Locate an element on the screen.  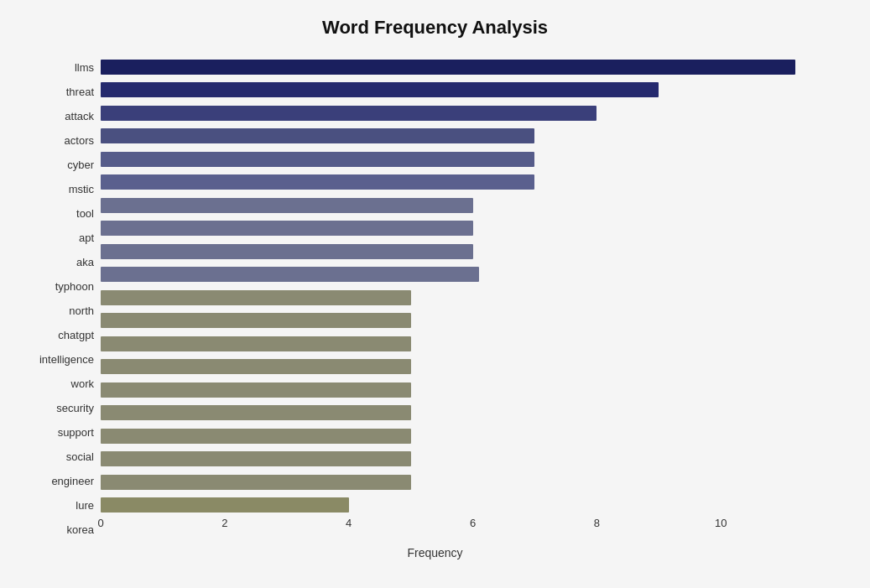
bar-chatgpt is located at coordinates (256, 320).